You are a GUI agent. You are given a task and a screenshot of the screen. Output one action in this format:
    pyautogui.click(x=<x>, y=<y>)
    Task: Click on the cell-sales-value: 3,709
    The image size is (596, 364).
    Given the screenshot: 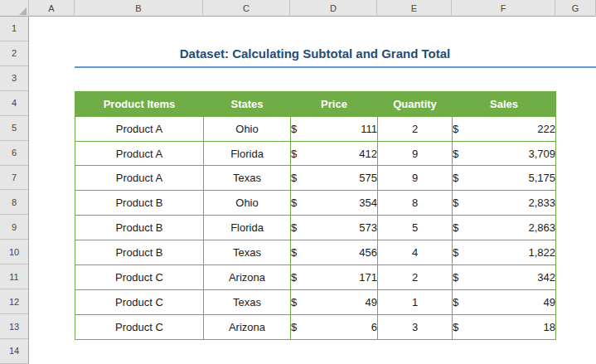 What is the action you would take?
    pyautogui.click(x=542, y=154)
    